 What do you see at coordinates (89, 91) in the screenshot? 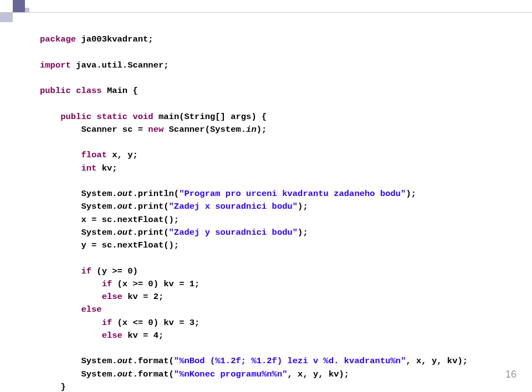
I see `keyword-class: class` at bounding box center [89, 91].